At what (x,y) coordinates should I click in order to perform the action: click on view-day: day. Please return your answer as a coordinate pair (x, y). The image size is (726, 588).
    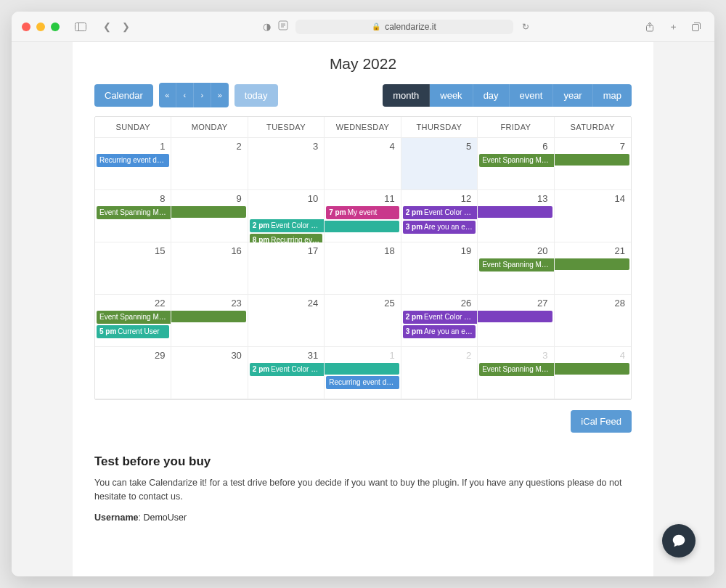
    Looking at the image, I should click on (492, 96).